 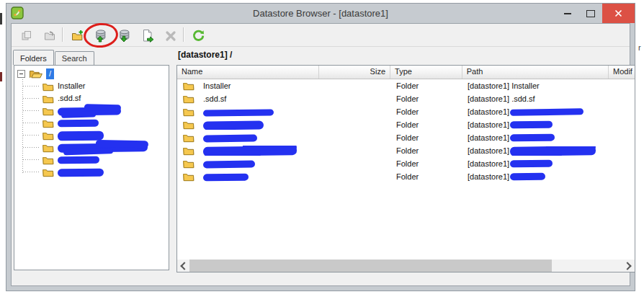 What do you see at coordinates (321, 13) in the screenshot?
I see `titlebar: Datastore Browser - [datastore1]` at bounding box center [321, 13].